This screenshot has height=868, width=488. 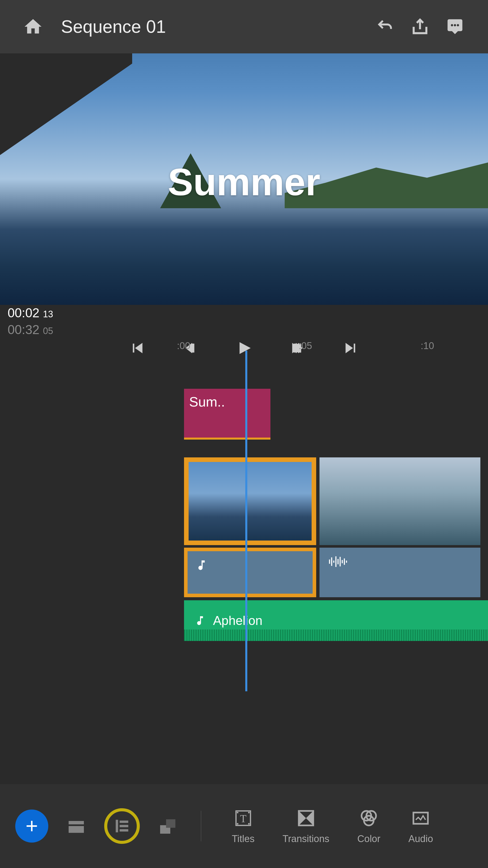 What do you see at coordinates (201, 826) in the screenshot?
I see `toolbar-divider` at bounding box center [201, 826].